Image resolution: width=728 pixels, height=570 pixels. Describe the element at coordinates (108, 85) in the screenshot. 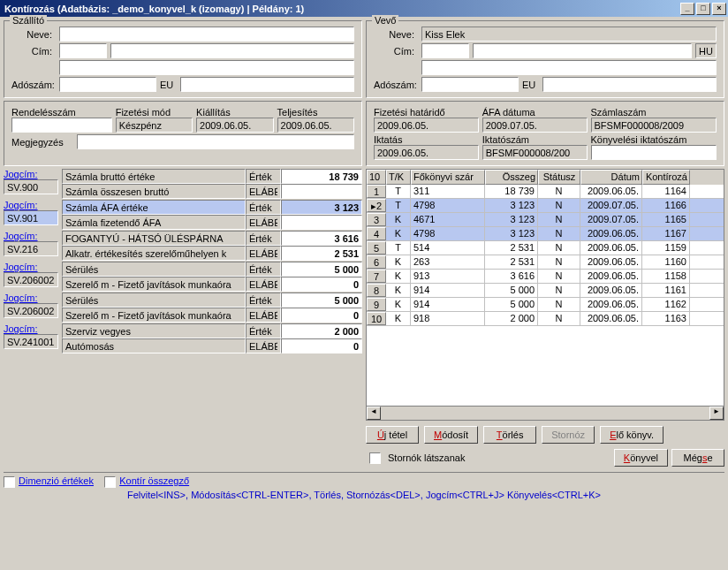

I see `szallito-adoszam-input` at that location.